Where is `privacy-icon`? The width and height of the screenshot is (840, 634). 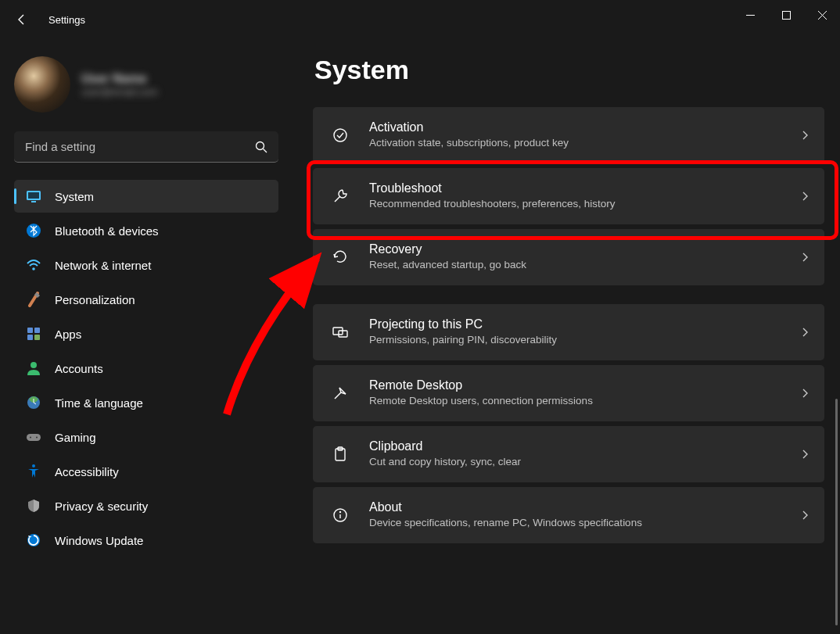 privacy-icon is located at coordinates (34, 506).